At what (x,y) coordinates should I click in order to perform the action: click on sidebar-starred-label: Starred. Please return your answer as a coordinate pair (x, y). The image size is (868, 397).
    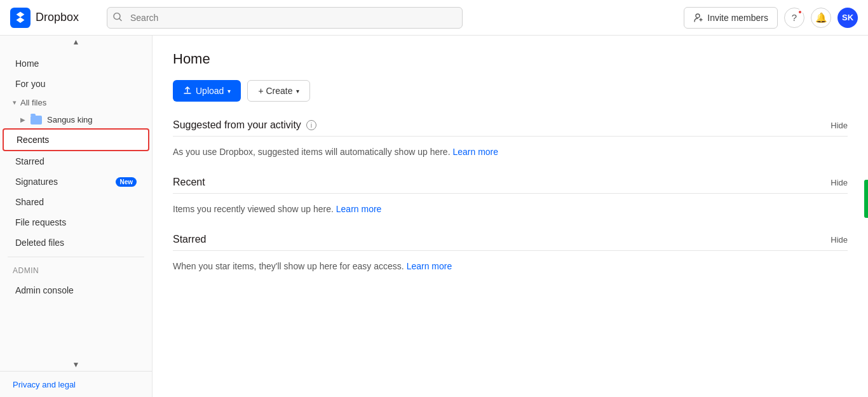
    Looking at the image, I should click on (76, 161).